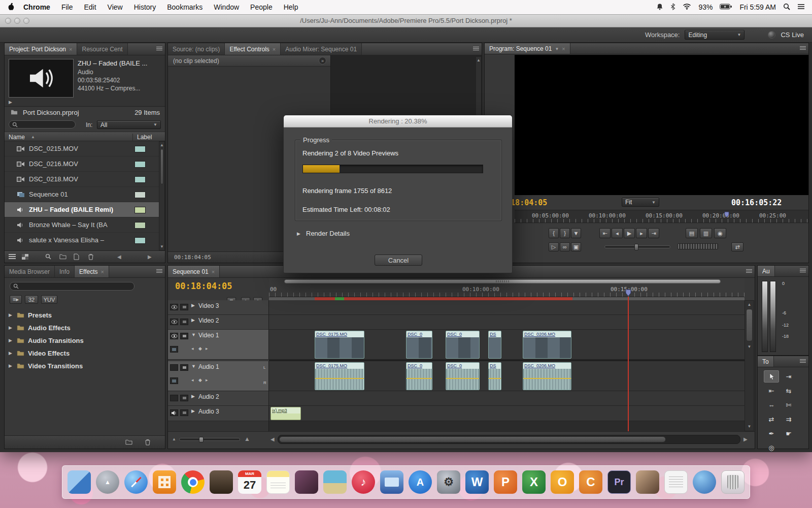 The height and width of the screenshot is (508, 812). Describe the element at coordinates (142, 137) in the screenshot. I see `column-label: Label` at that location.